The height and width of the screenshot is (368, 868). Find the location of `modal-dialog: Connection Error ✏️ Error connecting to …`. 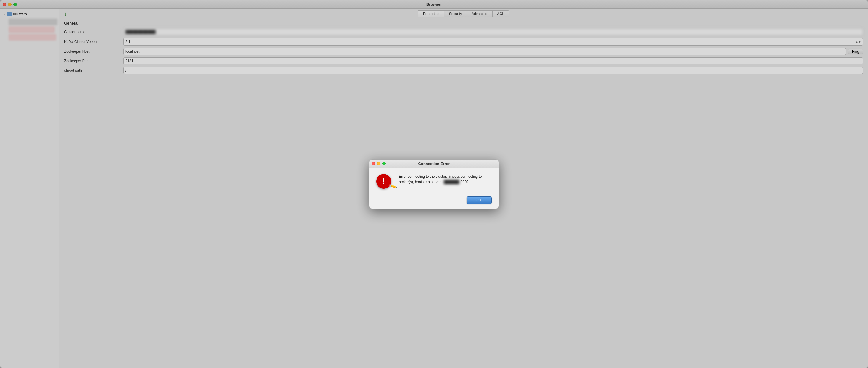

modal-dialog: Connection Error ✏️ Error connecting to … is located at coordinates (434, 184).